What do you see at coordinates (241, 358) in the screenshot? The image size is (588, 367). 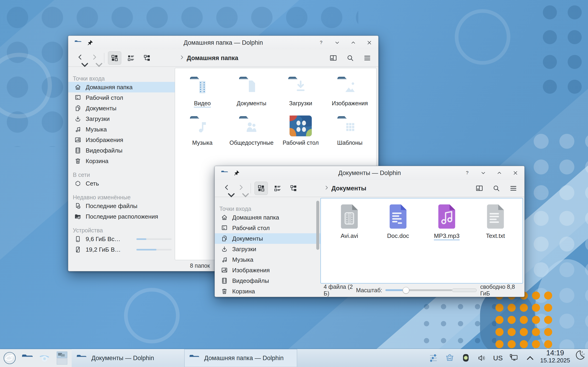 I see `task-button: Домашняя папка — Dolphin` at bounding box center [241, 358].